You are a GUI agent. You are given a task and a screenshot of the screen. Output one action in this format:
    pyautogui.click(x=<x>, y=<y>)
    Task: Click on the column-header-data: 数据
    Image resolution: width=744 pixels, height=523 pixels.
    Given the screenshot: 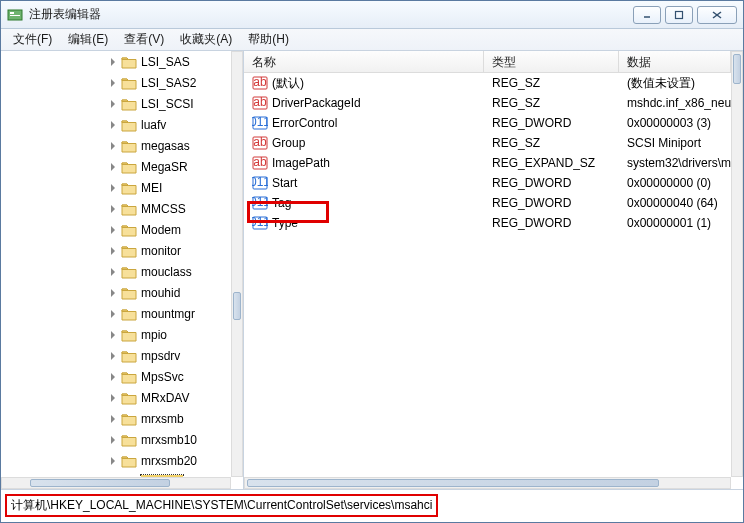 What is the action you would take?
    pyautogui.click(x=675, y=62)
    